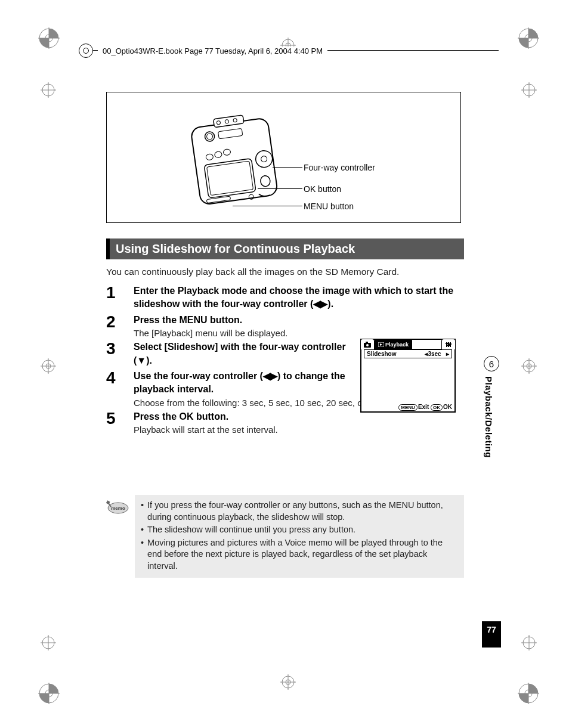 Image resolution: width=569 pixels, height=728 pixels. I want to click on cross-mid-r, so click(529, 366).